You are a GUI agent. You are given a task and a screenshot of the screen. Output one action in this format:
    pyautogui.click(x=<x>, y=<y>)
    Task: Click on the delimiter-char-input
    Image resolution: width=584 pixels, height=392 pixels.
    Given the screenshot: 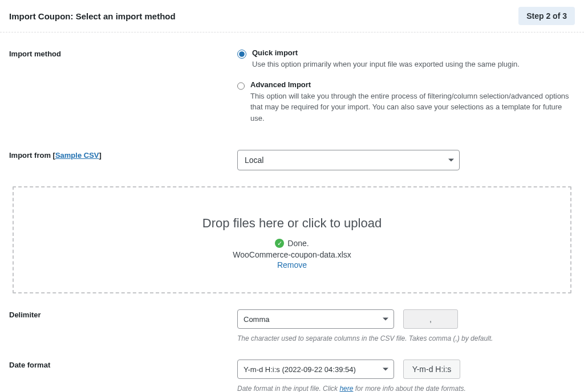 What is the action you would take?
    pyautogui.click(x=431, y=319)
    